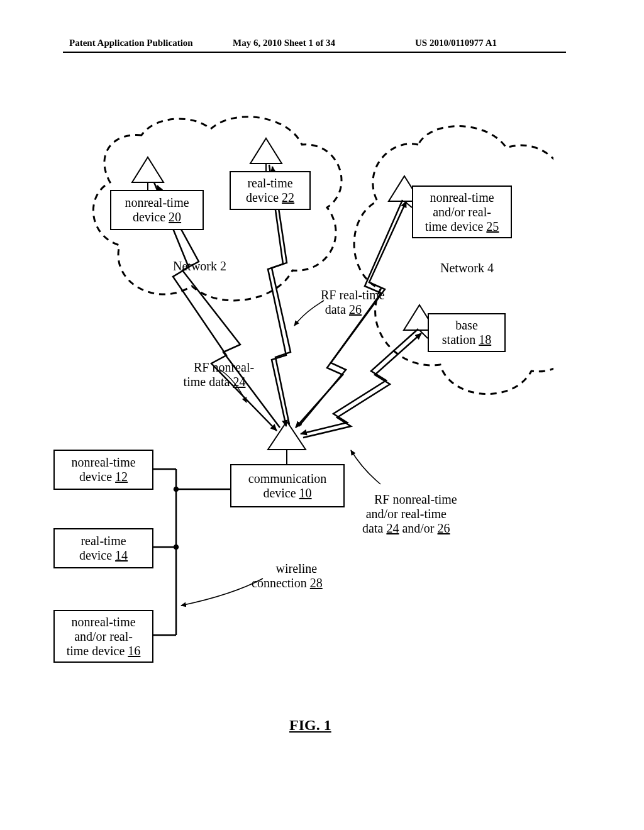 This screenshot has height=830, width=644. I want to click on box-nrt-25: nonreal-time and/or real- time device 25, so click(462, 212).